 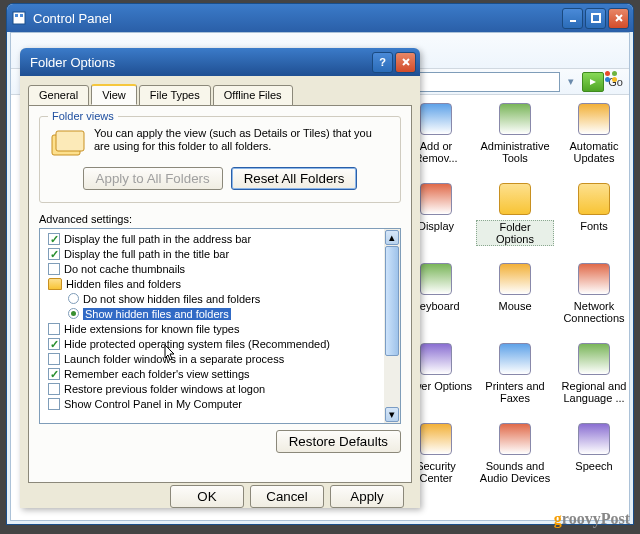 What do you see at coordinates (197, 344) in the screenshot?
I see `tree-item-label: Hide protected operating system files (R…` at bounding box center [197, 344].